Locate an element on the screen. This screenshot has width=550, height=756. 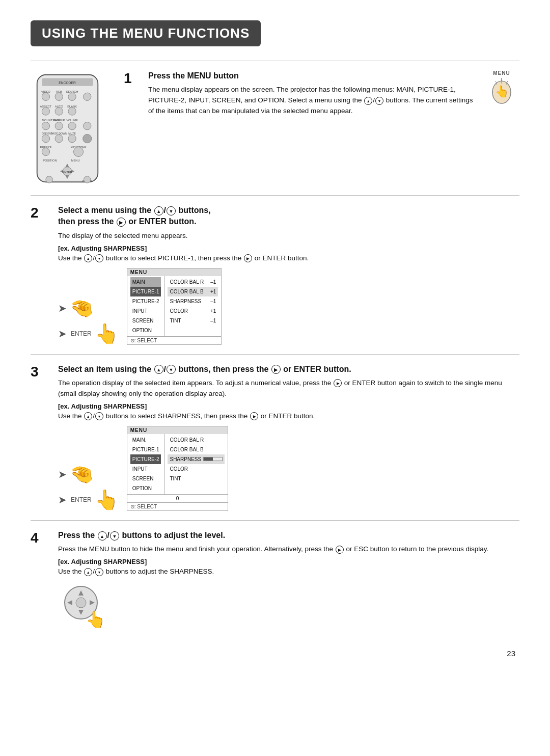
step4-hand-image: 👆 is located at coordinates (289, 607).